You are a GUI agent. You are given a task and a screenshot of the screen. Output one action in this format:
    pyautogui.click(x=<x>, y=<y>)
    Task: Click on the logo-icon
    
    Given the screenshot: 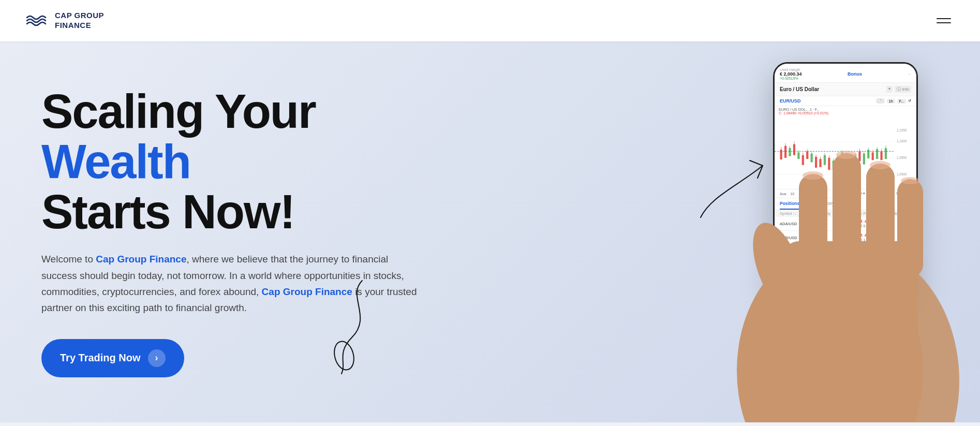 What is the action you would take?
    pyautogui.click(x=36, y=21)
    